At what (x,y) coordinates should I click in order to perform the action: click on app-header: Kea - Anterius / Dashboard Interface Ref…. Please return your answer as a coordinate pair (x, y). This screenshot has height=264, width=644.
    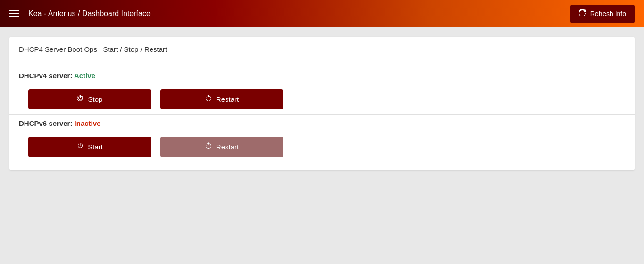
    Looking at the image, I should click on (322, 14).